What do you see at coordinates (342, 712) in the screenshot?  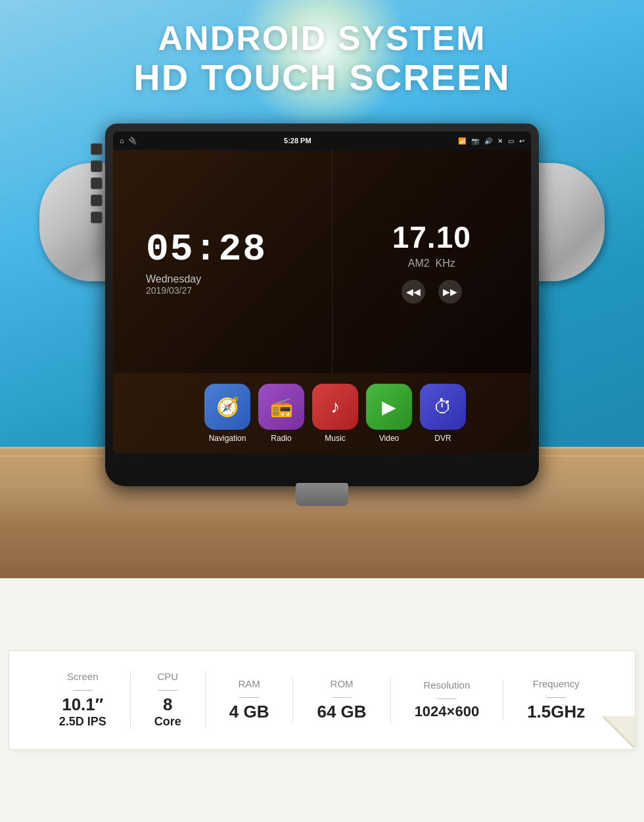 I see `spec-rom-value: 64 GB` at bounding box center [342, 712].